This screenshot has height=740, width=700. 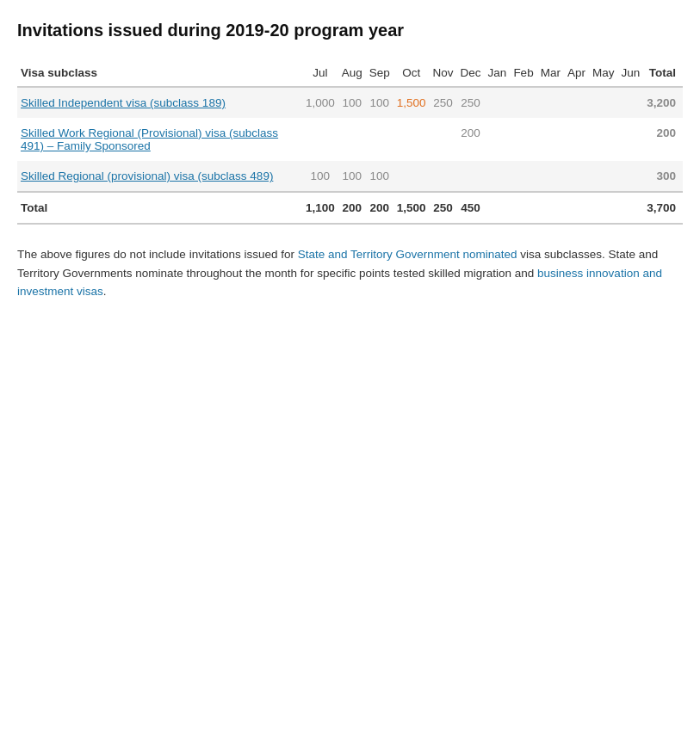 I want to click on cell-jul: 1,000, so click(x=320, y=102).